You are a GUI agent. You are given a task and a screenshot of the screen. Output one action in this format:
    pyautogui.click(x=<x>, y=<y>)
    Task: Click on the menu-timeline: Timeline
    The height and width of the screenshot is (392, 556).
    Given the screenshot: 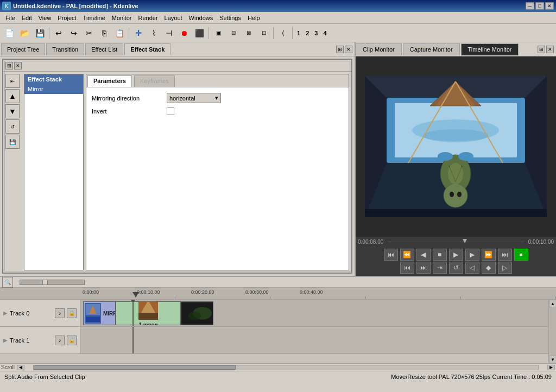 What is the action you would take?
    pyautogui.click(x=94, y=18)
    